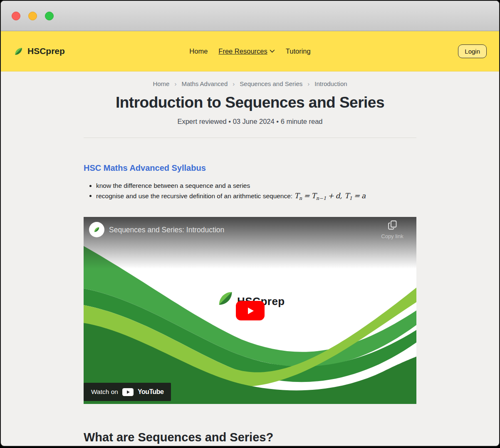 Image resolution: width=500 pixels, height=448 pixels. Describe the element at coordinates (250, 16) in the screenshot. I see `window-titlebar` at that location.